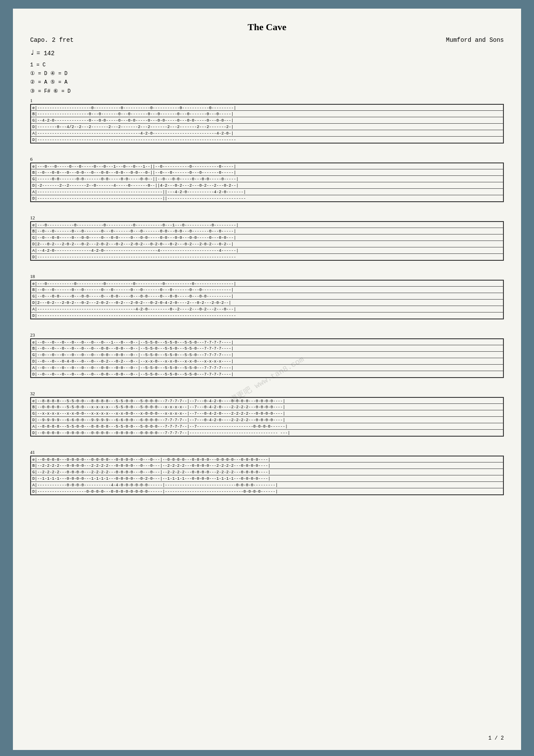 The height and width of the screenshot is (756, 534). I want to click on tuning-info: 1 = C ① = D ④ = D ② = A ⑤ = A ③ = F# ⑥ =…, so click(267, 78).